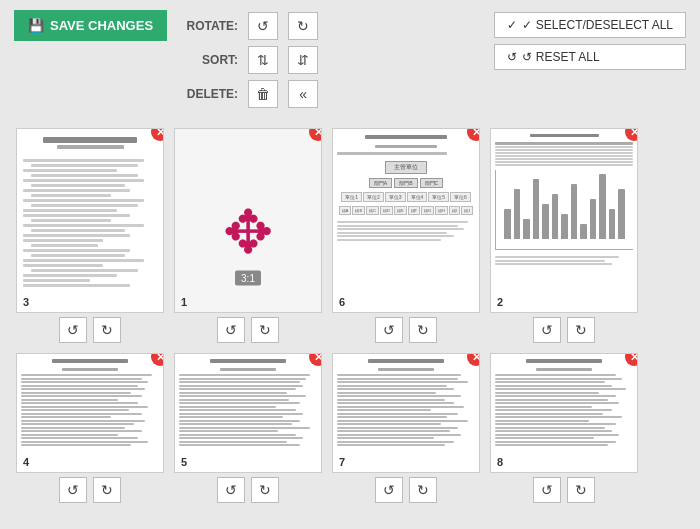  Describe the element at coordinates (248, 428) in the screenshot. I see `page-item-5: ✕` at that location.